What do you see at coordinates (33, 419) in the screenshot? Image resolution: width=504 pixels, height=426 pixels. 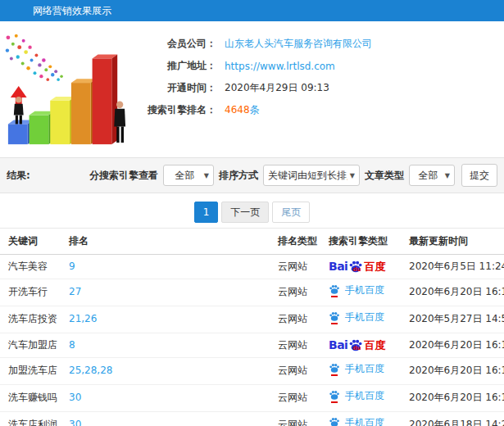 I see `keyword-cell: 洗车店利润` at bounding box center [33, 419].